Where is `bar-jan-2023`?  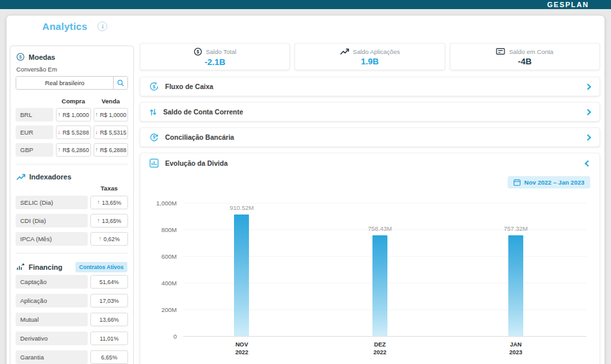 bar-jan-2023 is located at coordinates (516, 286).